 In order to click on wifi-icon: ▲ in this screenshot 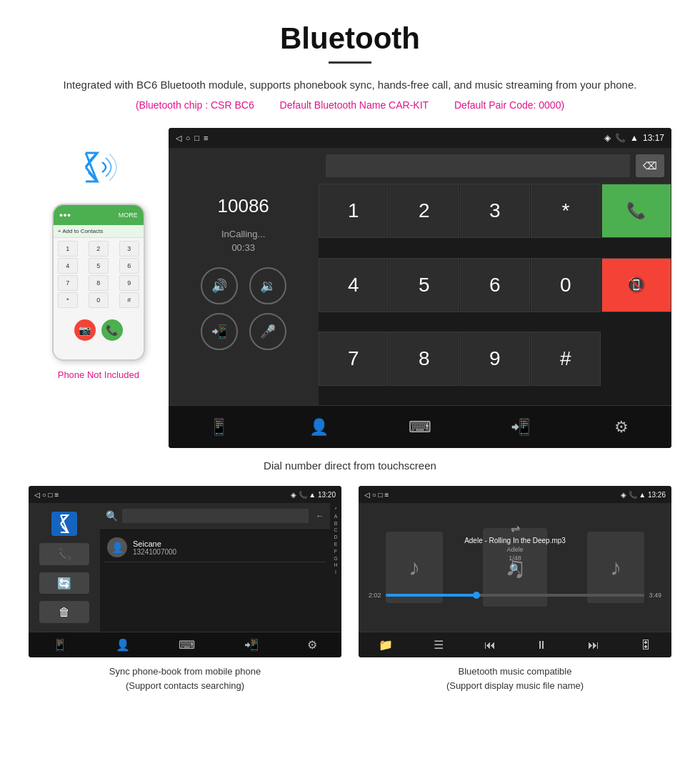, I will do `click(634, 138)`.